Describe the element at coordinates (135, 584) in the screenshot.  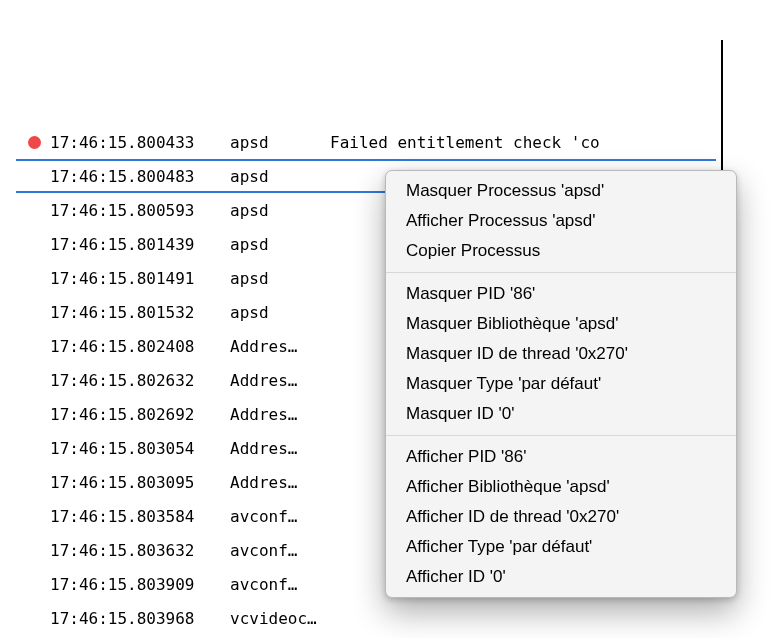
I see `time-cell: 17:46:15.803909` at that location.